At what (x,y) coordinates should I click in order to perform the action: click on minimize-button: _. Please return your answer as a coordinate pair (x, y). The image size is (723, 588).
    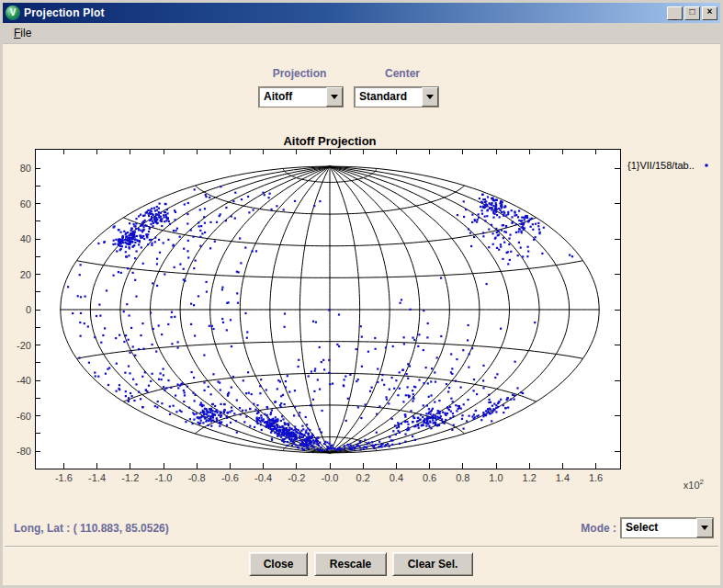
    Looking at the image, I should click on (674, 13).